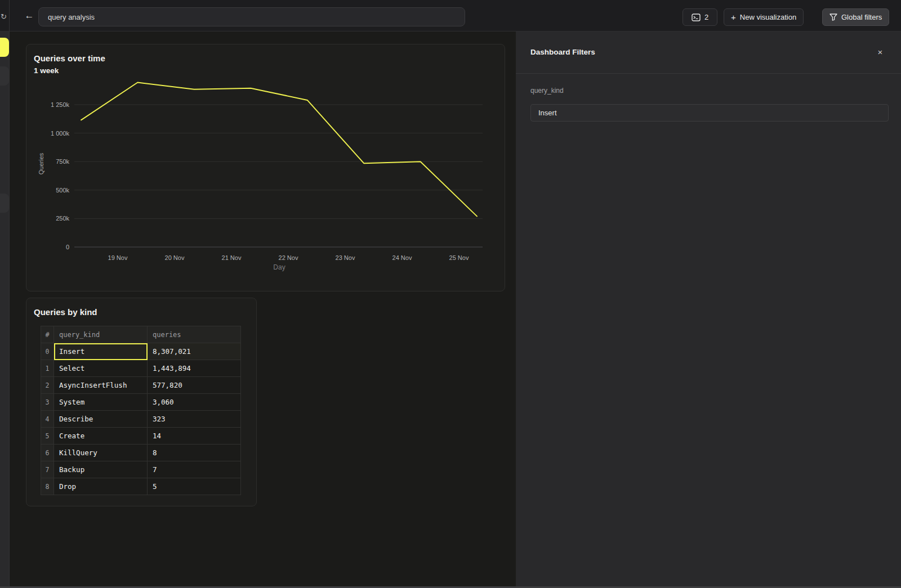  I want to click on y-tick-label: 1 250k, so click(60, 105).